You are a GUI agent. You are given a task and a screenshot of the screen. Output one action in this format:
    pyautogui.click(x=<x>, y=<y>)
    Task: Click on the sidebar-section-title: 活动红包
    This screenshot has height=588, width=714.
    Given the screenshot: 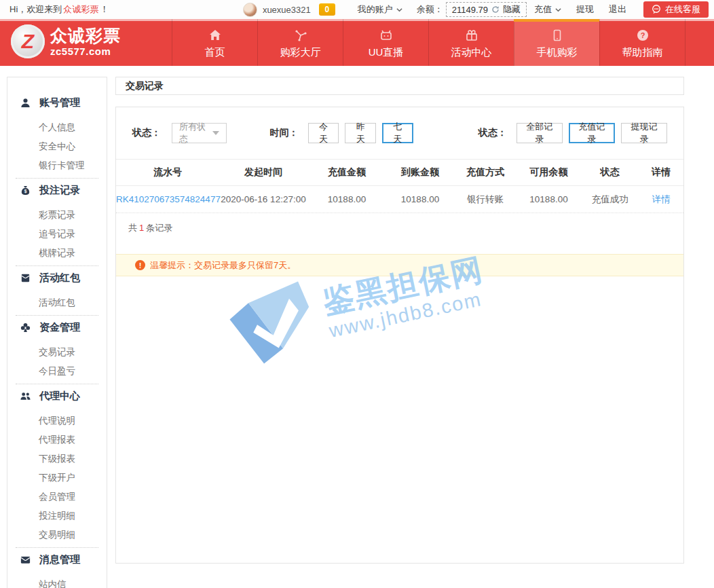 What is the action you would take?
    pyautogui.click(x=60, y=278)
    